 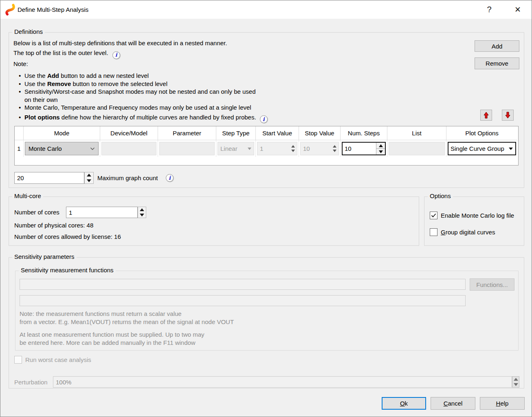 What do you see at coordinates (489, 10) in the screenshot?
I see `help-window-button: ?` at bounding box center [489, 10].